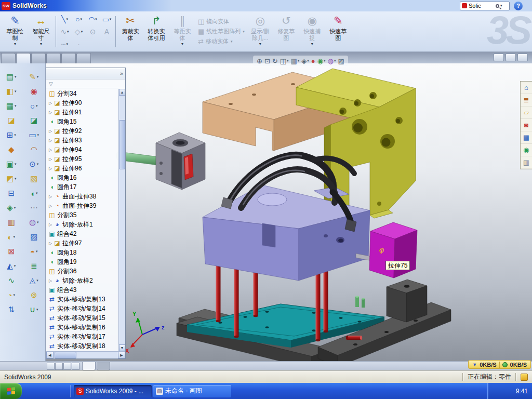  I want to click on left-toolbar-button: ◐ ▾, so click(11, 237).